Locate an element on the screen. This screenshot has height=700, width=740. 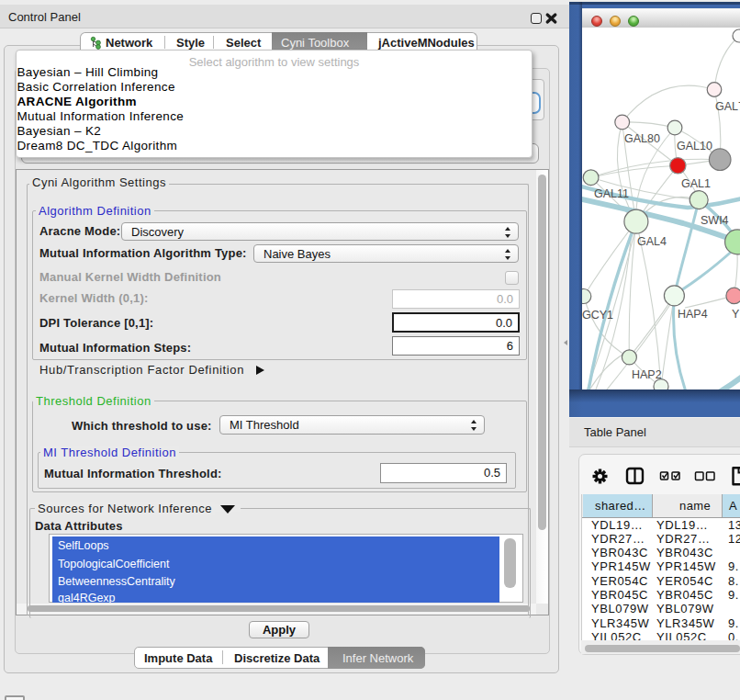
svg-text: SWI4 is located at coordinates (714, 220).